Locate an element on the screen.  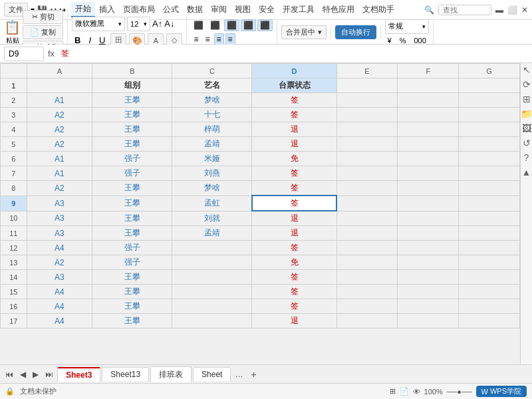
cell-r5-c5 is located at coordinates (367, 144).